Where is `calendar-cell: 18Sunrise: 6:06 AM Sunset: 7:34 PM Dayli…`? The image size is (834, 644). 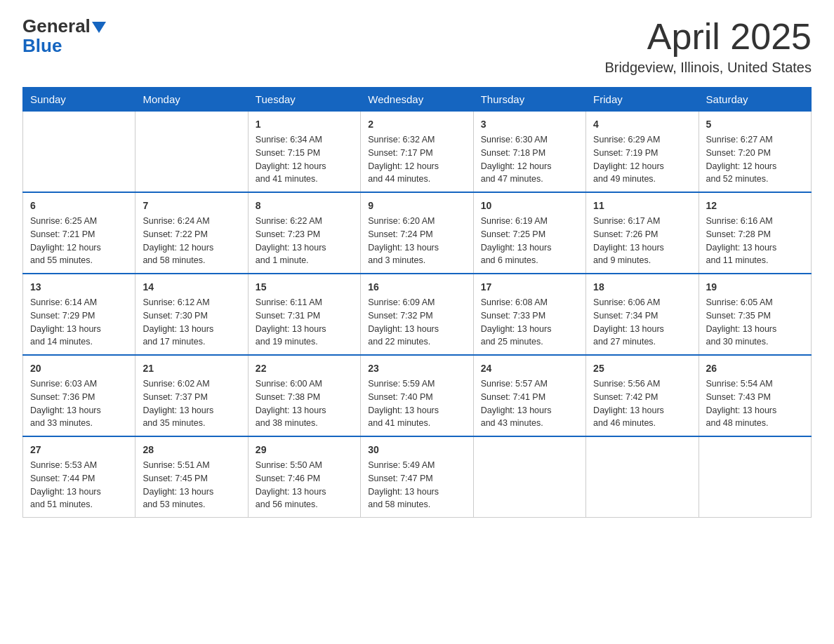
calendar-cell: 18Sunrise: 6:06 AM Sunset: 7:34 PM Dayli… is located at coordinates (642, 314).